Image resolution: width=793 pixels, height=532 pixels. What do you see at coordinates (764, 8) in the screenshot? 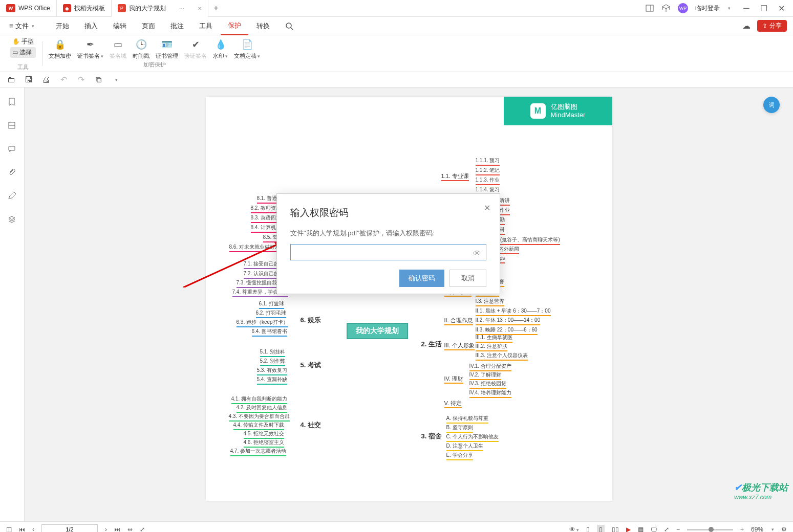
I see `maximize-button: ☐` at bounding box center [764, 8].